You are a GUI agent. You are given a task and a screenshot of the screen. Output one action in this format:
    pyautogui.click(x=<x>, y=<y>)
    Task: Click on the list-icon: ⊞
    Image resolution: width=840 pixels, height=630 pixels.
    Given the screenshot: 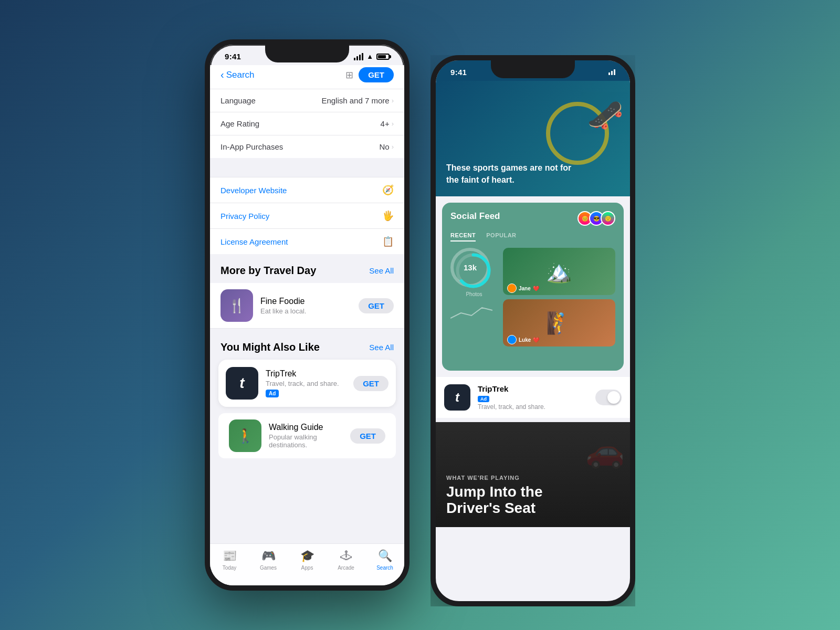 What is the action you would take?
    pyautogui.click(x=350, y=75)
    